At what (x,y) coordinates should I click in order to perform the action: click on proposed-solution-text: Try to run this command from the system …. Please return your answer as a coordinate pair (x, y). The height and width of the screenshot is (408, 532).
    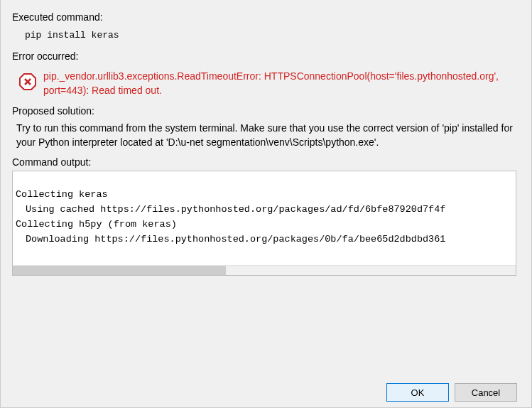
    Looking at the image, I should click on (268, 135).